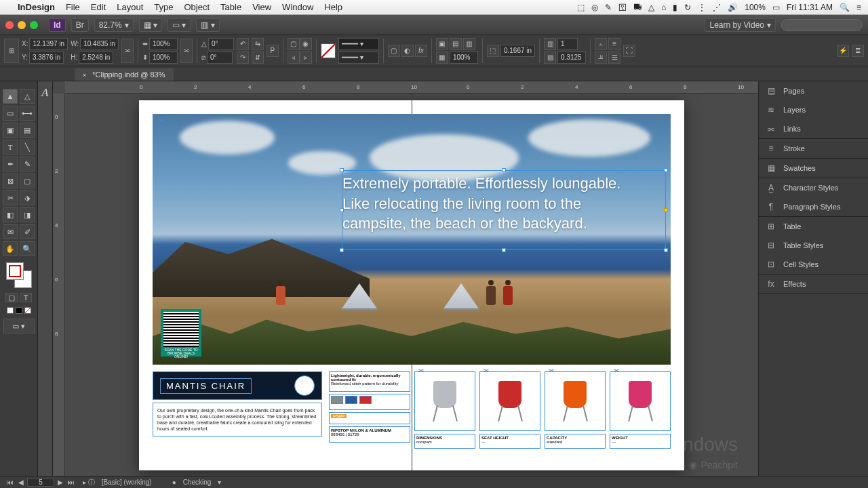 Image resolution: width=868 pixels, height=488 pixels. What do you see at coordinates (776, 7) in the screenshot?
I see `battery-icon: ▭` at bounding box center [776, 7].